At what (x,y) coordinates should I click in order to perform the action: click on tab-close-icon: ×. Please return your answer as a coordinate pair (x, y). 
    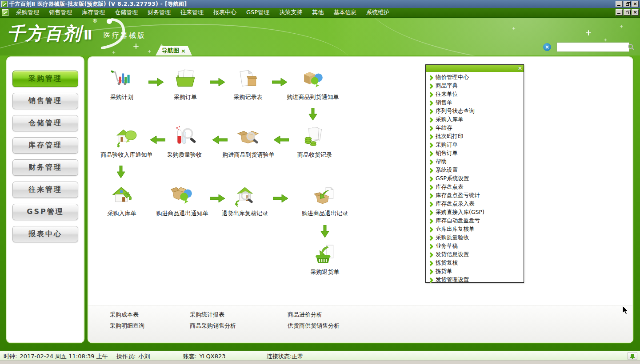
    Looking at the image, I should click on (183, 51).